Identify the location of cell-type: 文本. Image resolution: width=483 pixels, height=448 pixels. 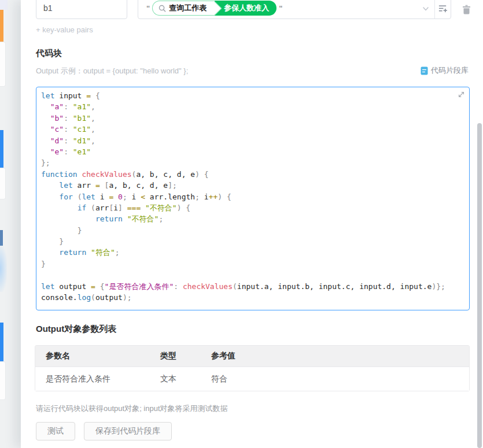
(175, 379).